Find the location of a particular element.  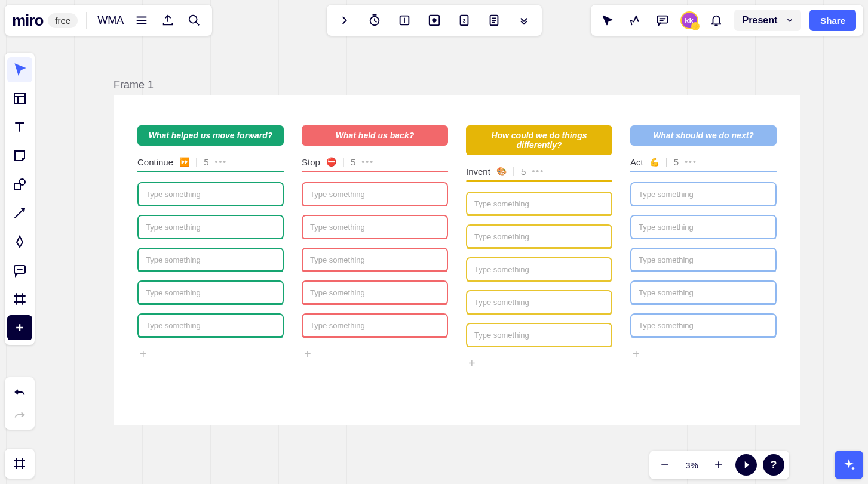

comment-tool is located at coordinates (20, 270).